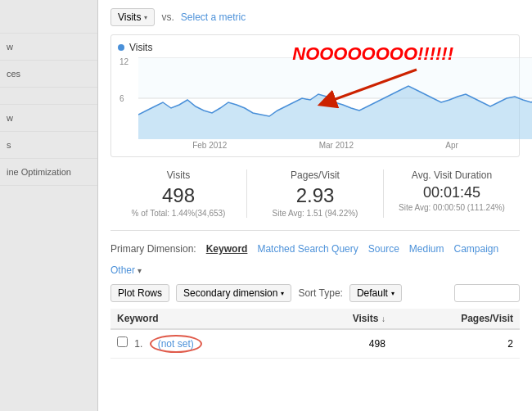  What do you see at coordinates (452, 193) in the screenshot?
I see `stat-duration: Avg. Visit Duration 00:01:45 Site Avg: 0…` at bounding box center [452, 193].